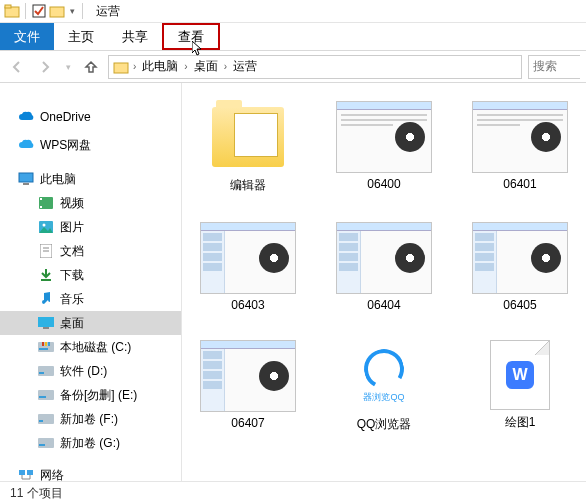 The width and height of the screenshot is (586, 504). I want to click on dropdown-icon: ▾, so click(72, 11).